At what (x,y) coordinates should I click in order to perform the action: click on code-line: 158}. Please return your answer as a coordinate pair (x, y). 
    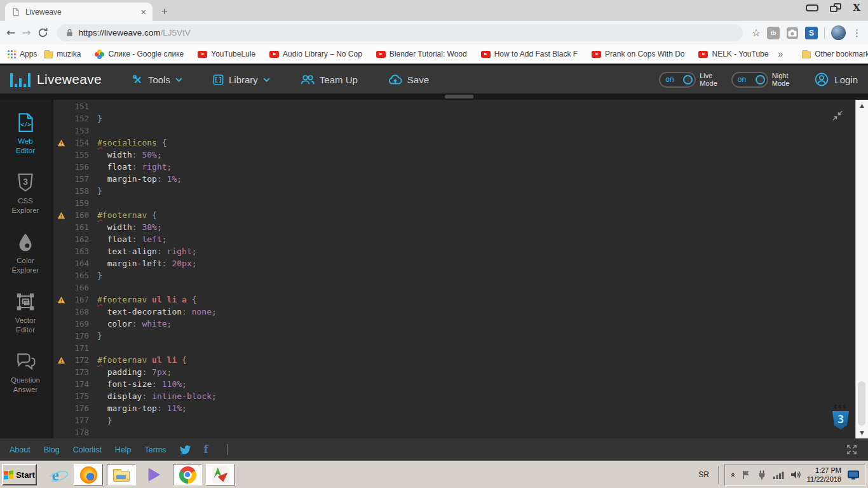
    Looking at the image, I should click on (454, 191).